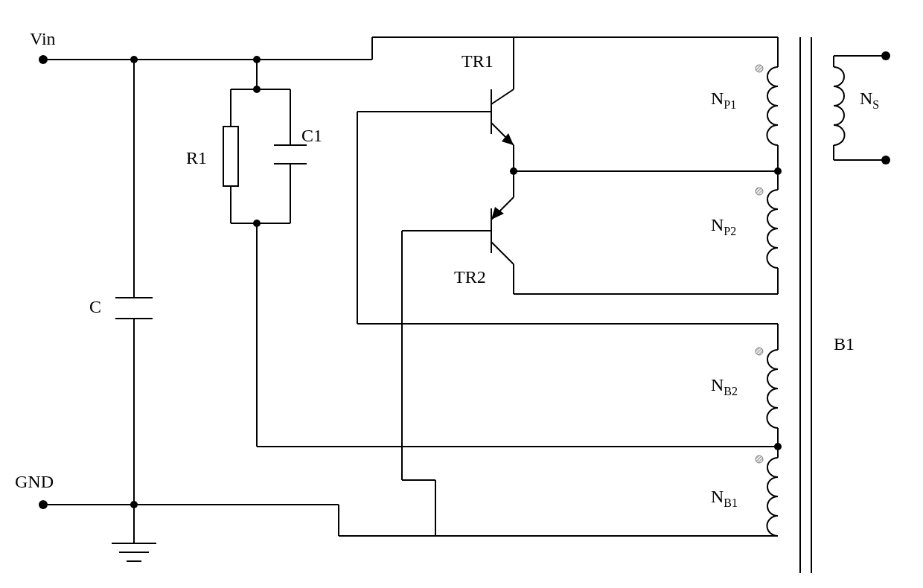 The height and width of the screenshot is (588, 923). Describe the element at coordinates (134, 308) in the screenshot. I see `capacitor-c` at that location.